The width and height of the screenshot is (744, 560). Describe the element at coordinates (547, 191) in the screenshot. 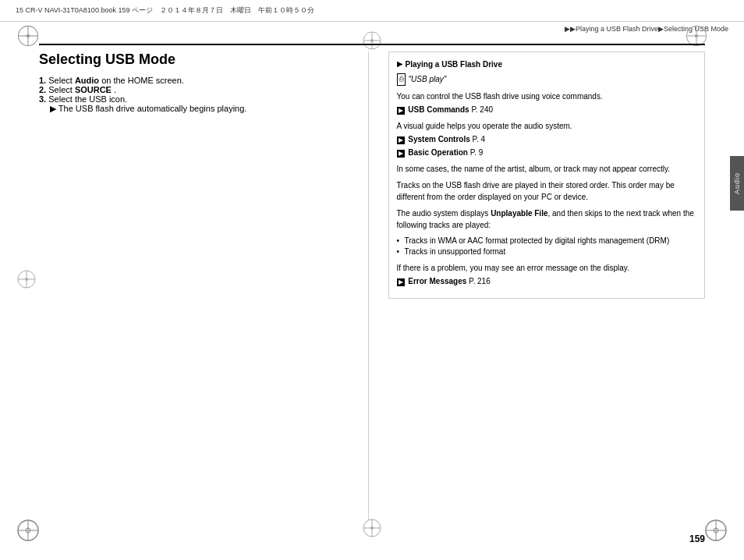

I see `stored-order-para: Tracks on the USB flash drive are played…` at that location.